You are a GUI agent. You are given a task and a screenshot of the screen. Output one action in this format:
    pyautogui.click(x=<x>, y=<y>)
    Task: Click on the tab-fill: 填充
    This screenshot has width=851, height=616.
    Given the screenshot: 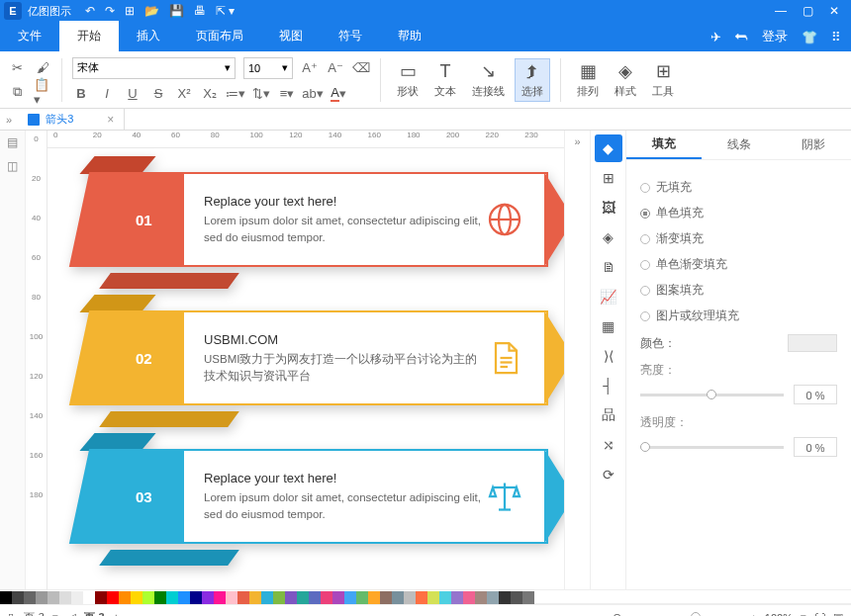 What is the action you would take?
    pyautogui.click(x=664, y=144)
    